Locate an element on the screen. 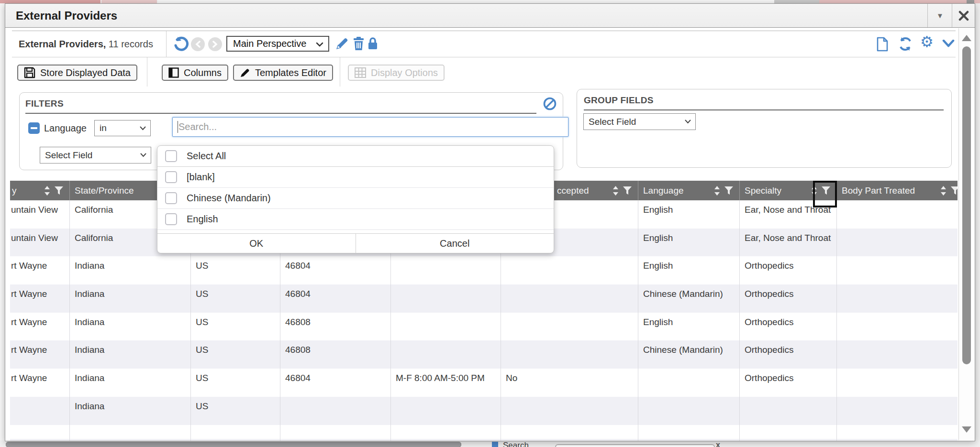  column-header: y is located at coordinates (40, 190).